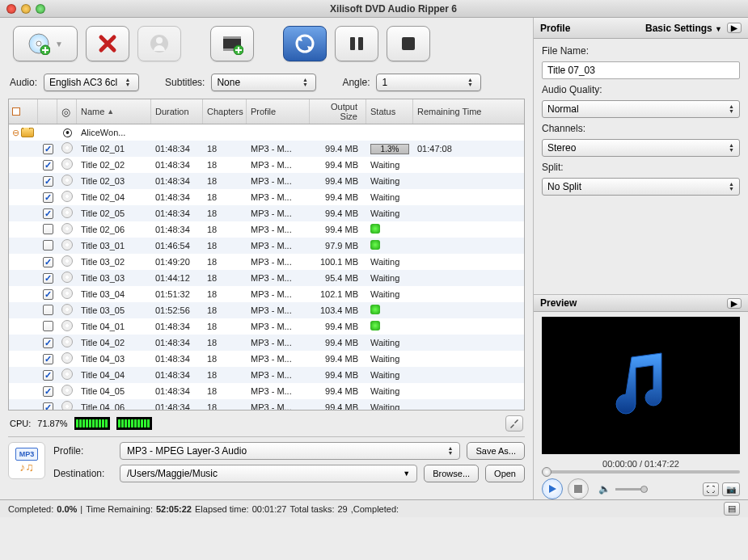 This screenshot has width=748, height=560. I want to click on zoom-button, so click(40, 9).